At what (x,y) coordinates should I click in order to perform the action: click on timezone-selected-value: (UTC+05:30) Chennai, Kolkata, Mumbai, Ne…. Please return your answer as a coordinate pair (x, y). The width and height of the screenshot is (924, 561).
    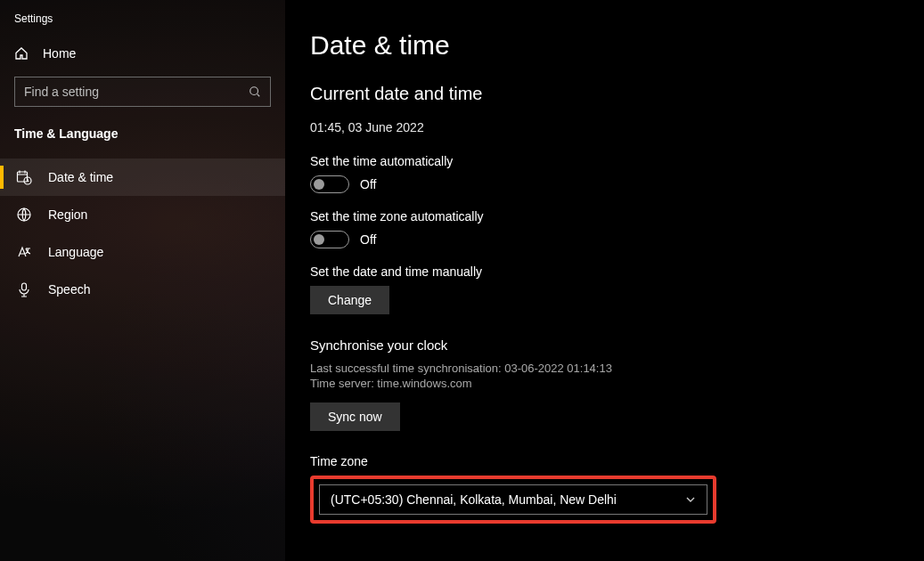
    Looking at the image, I should click on (474, 500).